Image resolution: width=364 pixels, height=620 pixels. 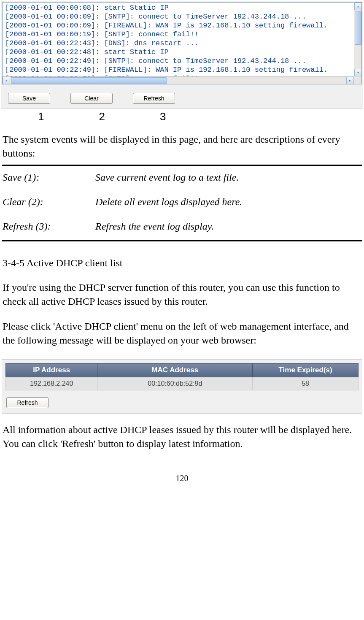 I want to click on annotation-1: 1, so click(x=41, y=116).